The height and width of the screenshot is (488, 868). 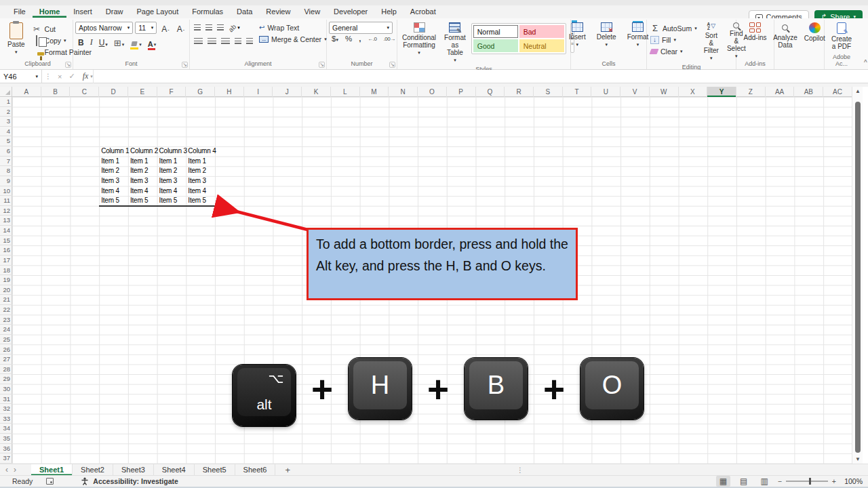 What do you see at coordinates (7, 470) in the screenshot?
I see `prev-sheet-icon: ‹` at bounding box center [7, 470].